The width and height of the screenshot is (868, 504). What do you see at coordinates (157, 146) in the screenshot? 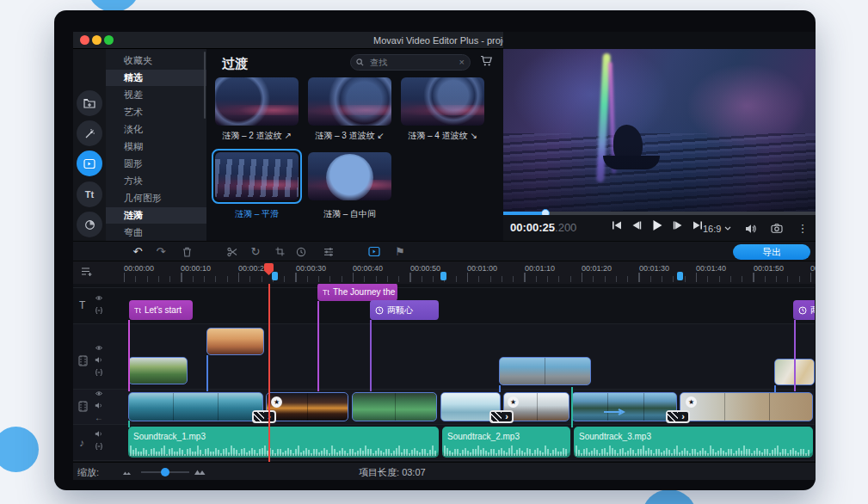
I see `category-blur: 模糊` at bounding box center [157, 146].